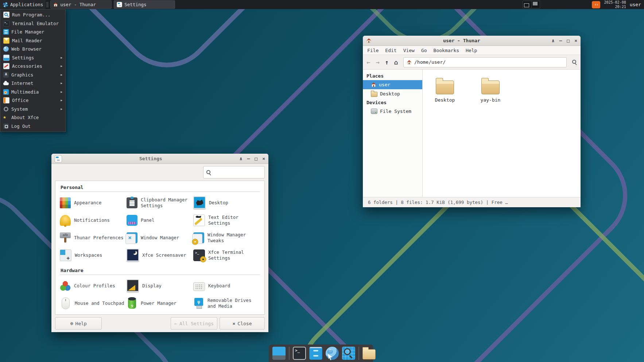 The width and height of the screenshot is (644, 362). Describe the element at coordinates (23, 4) in the screenshot. I see `applications-menu-button: Applications` at that location.